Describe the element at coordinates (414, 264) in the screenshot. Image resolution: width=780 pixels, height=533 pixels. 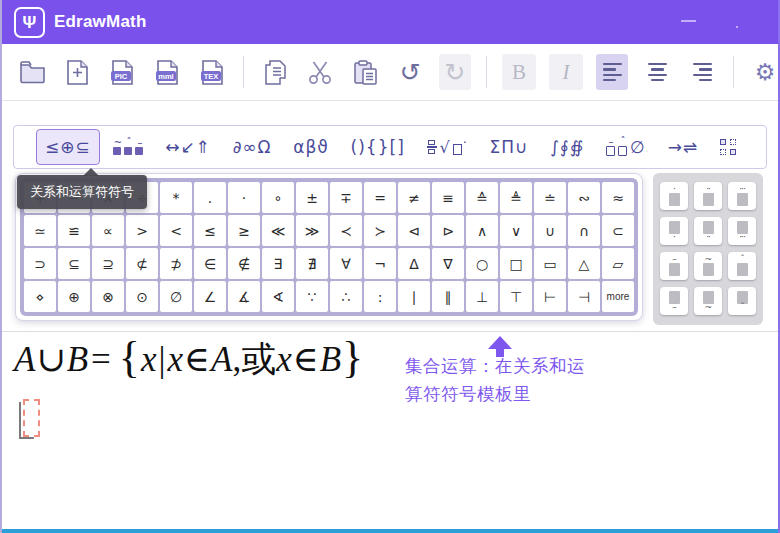
I see `symbol-cell: Δ` at that location.